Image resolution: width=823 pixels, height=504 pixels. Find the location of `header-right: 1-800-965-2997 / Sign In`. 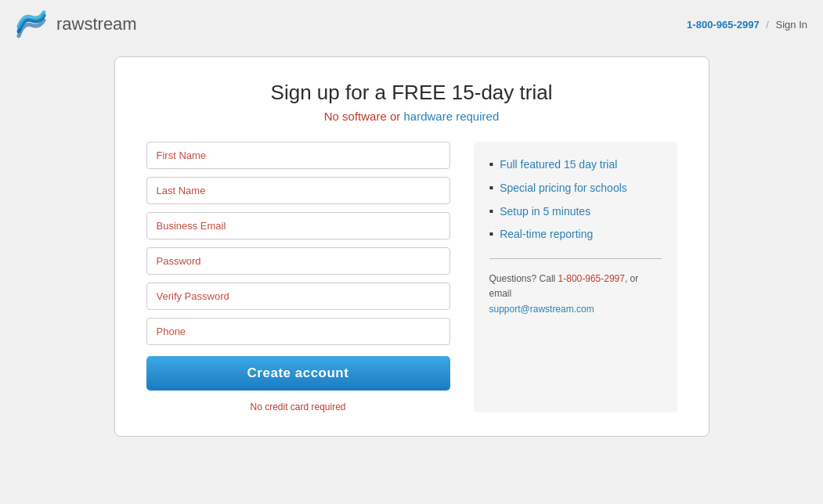

header-right: 1-800-965-2997 / Sign In is located at coordinates (747, 25).